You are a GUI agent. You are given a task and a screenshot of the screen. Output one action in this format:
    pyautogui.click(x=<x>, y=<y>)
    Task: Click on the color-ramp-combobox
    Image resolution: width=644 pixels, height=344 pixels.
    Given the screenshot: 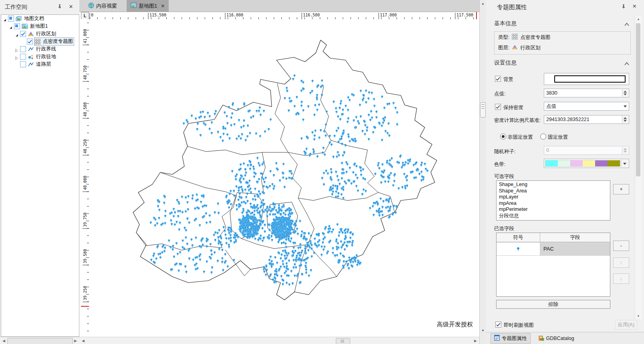 What is the action you would take?
    pyautogui.click(x=587, y=164)
    